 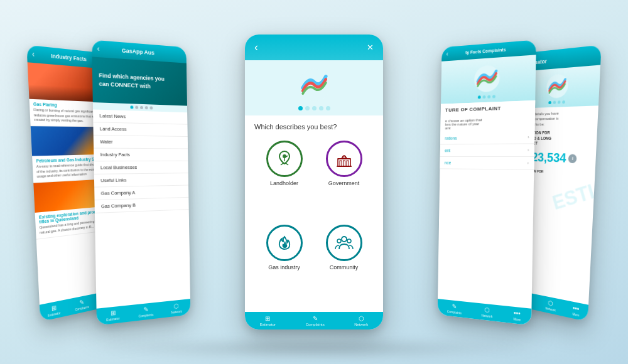 I want to click on phone4-footer-network-label: Network, so click(x=487, y=316).